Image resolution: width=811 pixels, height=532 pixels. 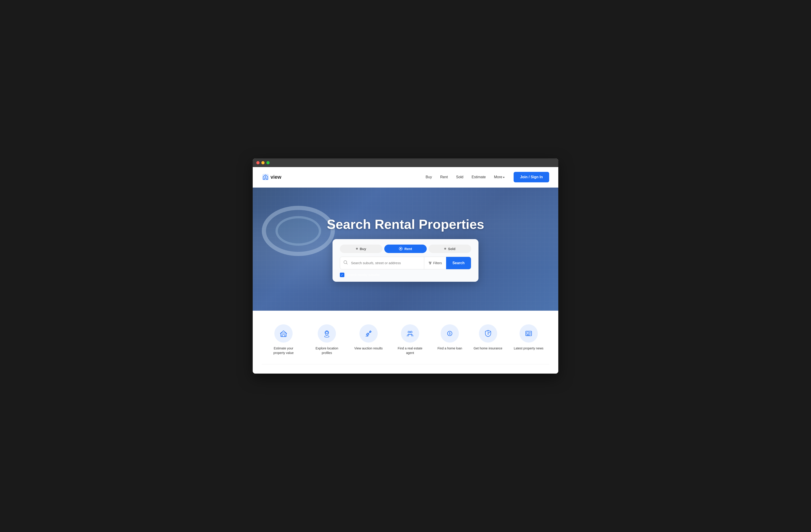 I want to click on estimate-circle, so click(x=284, y=333).